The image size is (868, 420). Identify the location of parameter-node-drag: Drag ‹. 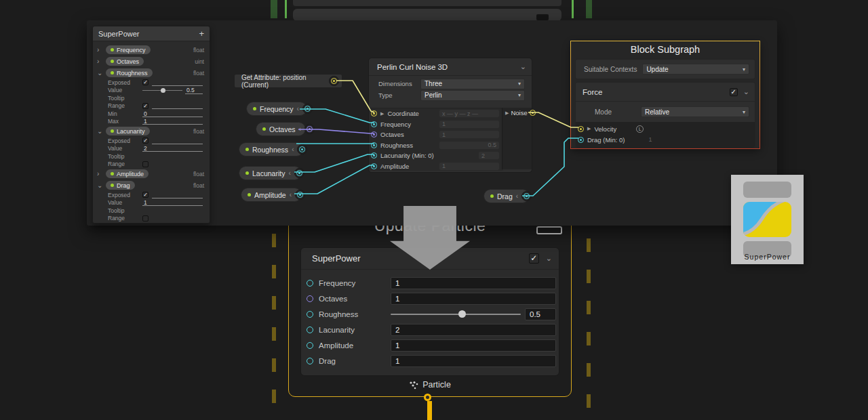
(507, 196).